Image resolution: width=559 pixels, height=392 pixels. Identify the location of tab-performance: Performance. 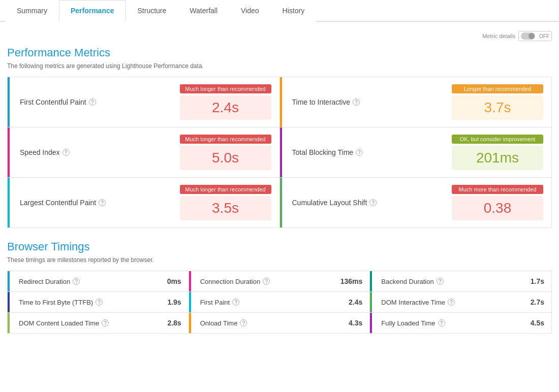
(92, 11).